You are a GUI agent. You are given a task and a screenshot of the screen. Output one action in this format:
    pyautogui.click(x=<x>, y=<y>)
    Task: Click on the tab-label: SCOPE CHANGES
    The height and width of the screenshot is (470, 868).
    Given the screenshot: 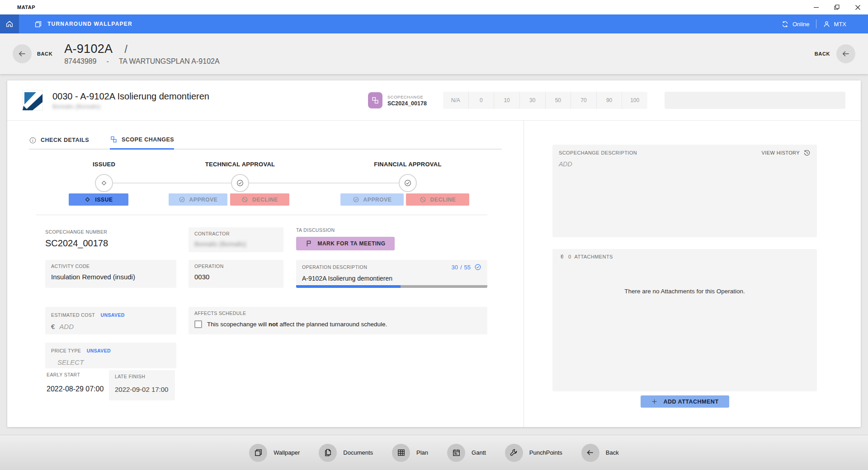 What is the action you would take?
    pyautogui.click(x=148, y=140)
    